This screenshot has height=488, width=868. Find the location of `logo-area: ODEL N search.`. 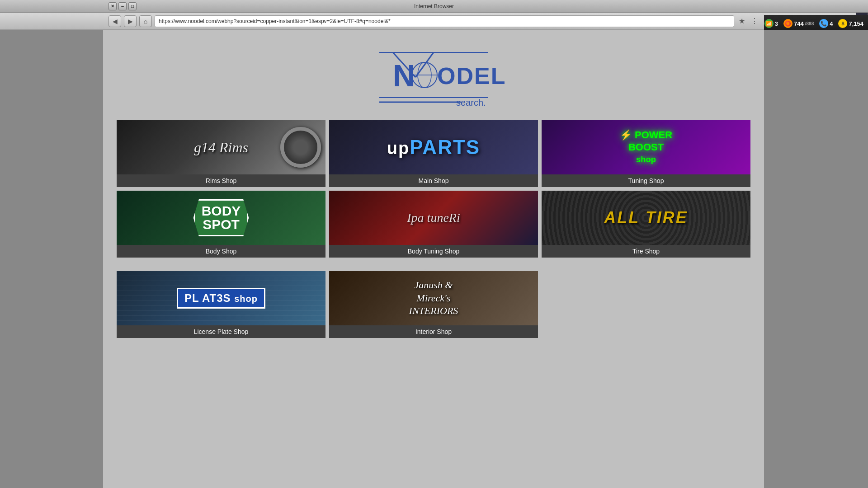

logo-area: ODEL N search. is located at coordinates (434, 73).